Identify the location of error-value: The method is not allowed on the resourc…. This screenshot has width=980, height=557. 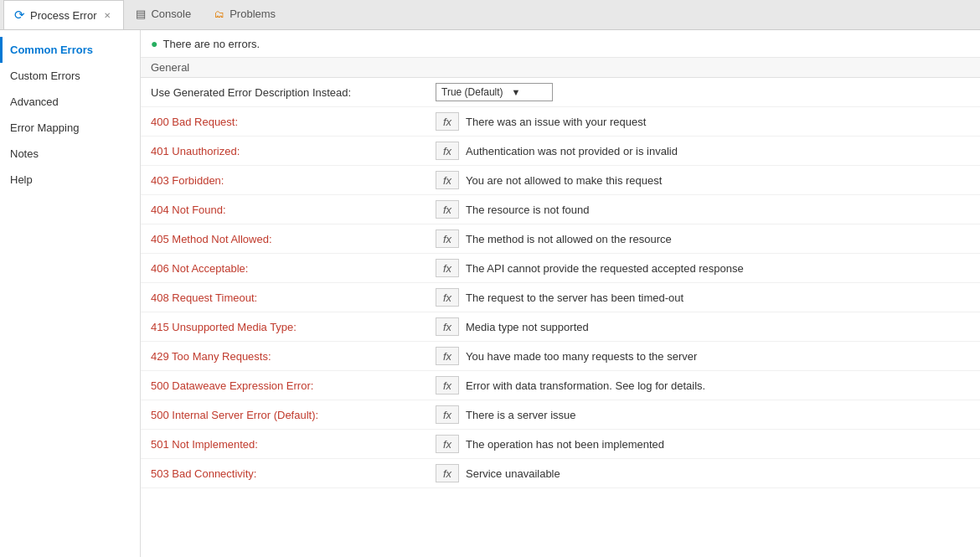
(716, 240).